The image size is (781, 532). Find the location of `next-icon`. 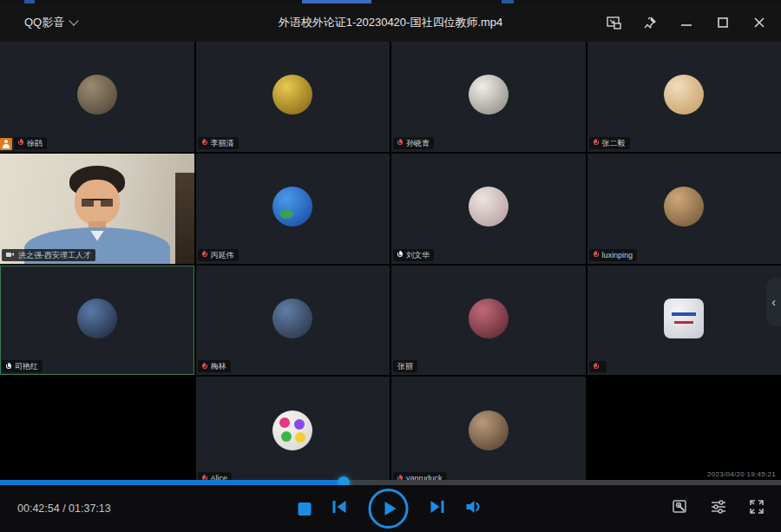

next-icon is located at coordinates (437, 509).